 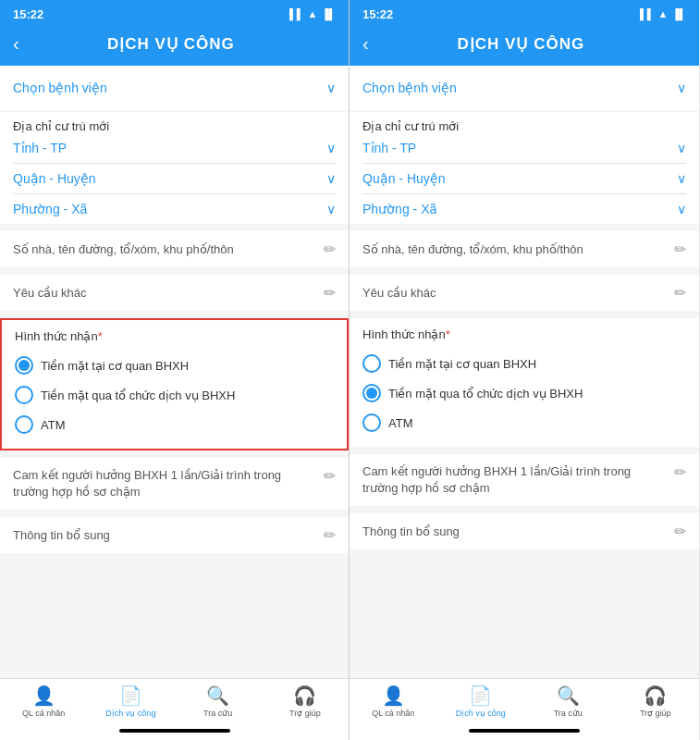 What do you see at coordinates (524, 46) in the screenshot?
I see `header: ‹ DỊCH VỤ CÔNG` at bounding box center [524, 46].